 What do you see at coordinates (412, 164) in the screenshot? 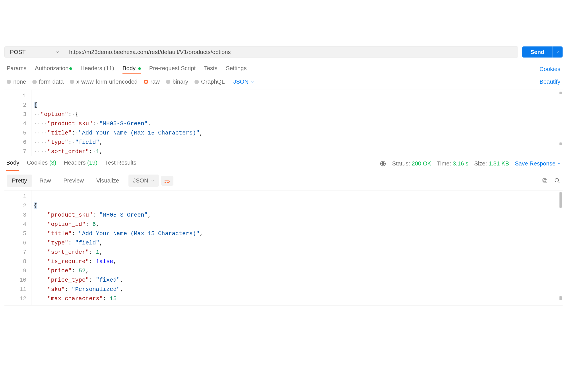
I see `status-block: Status: 200 OK` at bounding box center [412, 164].